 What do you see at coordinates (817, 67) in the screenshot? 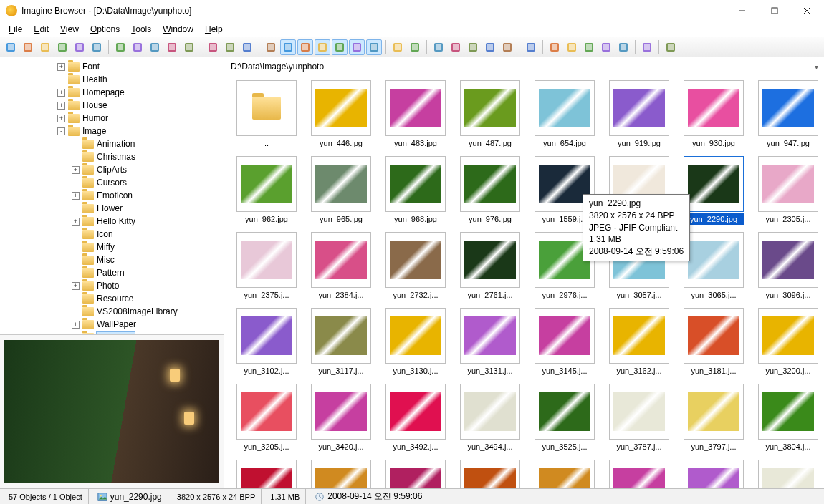
I see `chevron-down-icon: ▾` at bounding box center [817, 67].